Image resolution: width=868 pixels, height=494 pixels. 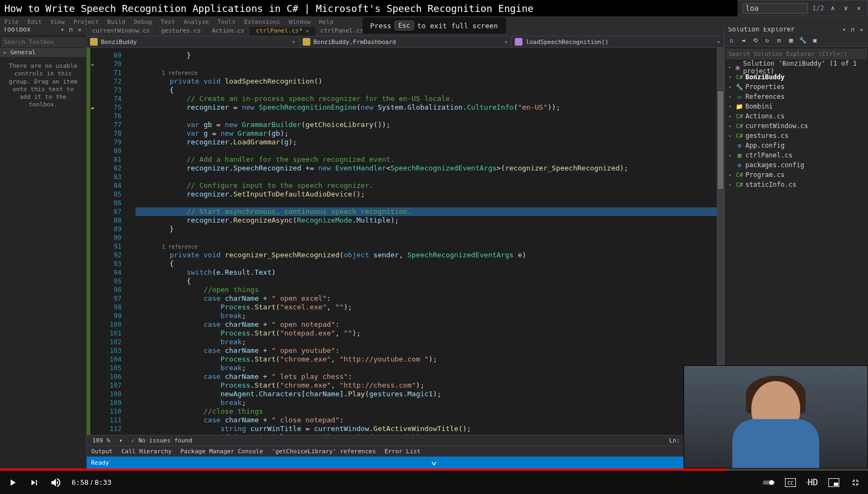 What do you see at coordinates (193, 42) in the screenshot?
I see `nav-project: BonziBuddy▾` at bounding box center [193, 42].